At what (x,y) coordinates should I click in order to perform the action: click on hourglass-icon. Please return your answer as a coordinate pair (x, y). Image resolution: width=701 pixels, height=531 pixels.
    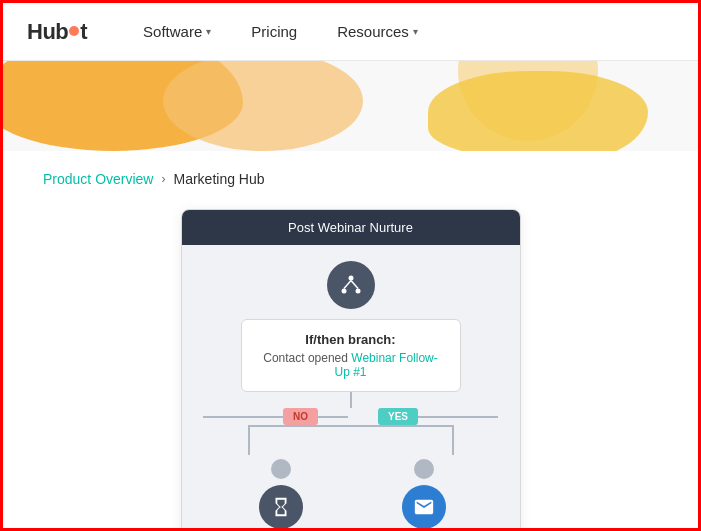
    Looking at the image, I should click on (281, 507).